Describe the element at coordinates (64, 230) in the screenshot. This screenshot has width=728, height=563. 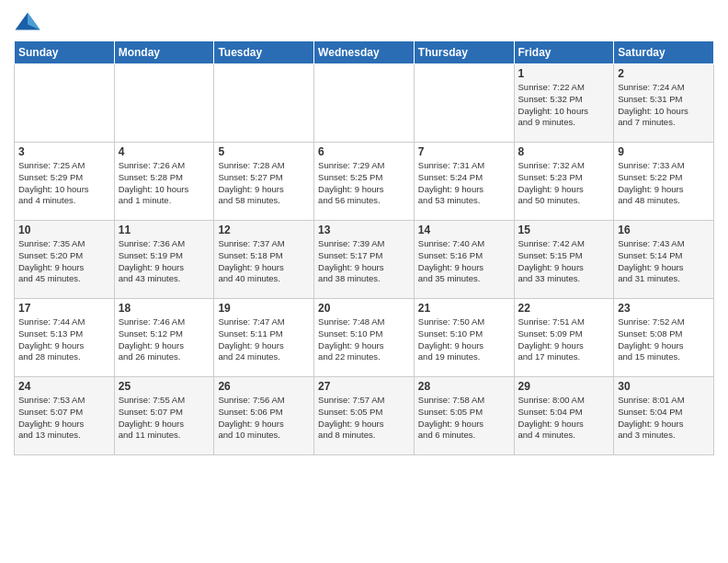
I see `day-number: 10` at that location.